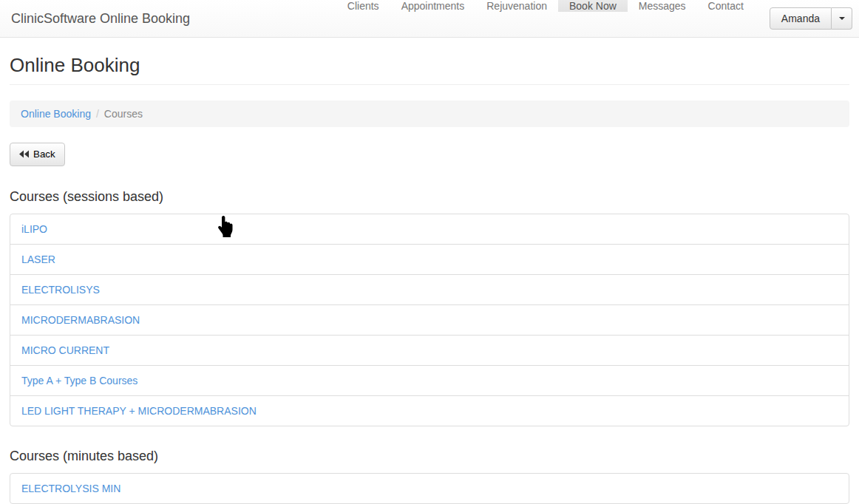  I want to click on course-link-ilipo: iLIPO, so click(430, 229).